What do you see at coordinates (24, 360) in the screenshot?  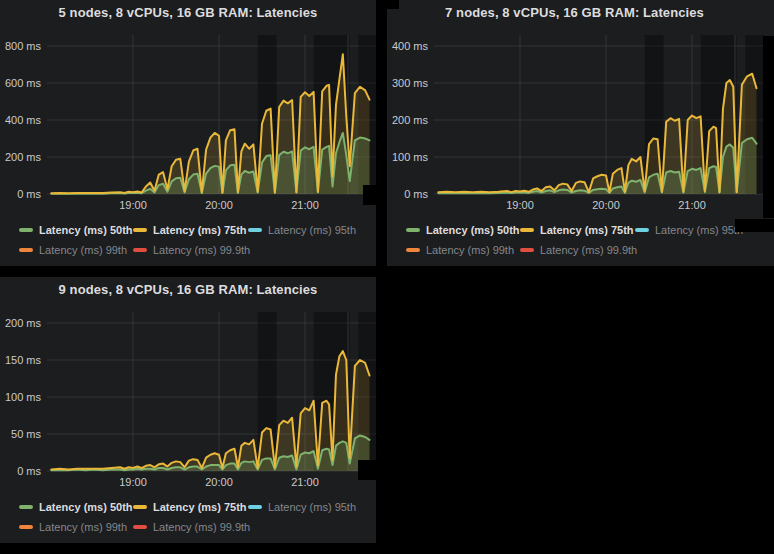 I see `y-tick-label: 150 ms` at bounding box center [24, 360].